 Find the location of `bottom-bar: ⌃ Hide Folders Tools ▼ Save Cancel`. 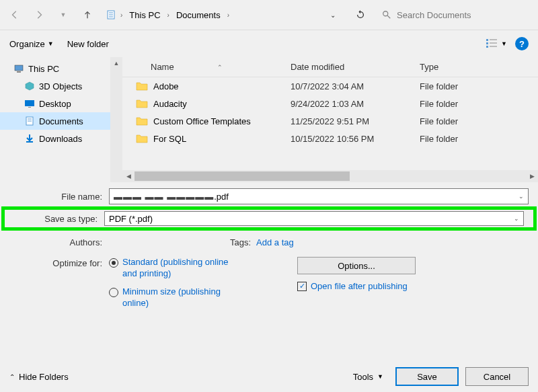

bottom-bar: ⌃ Hide Folders Tools ▼ Save Cancel is located at coordinates (269, 377).